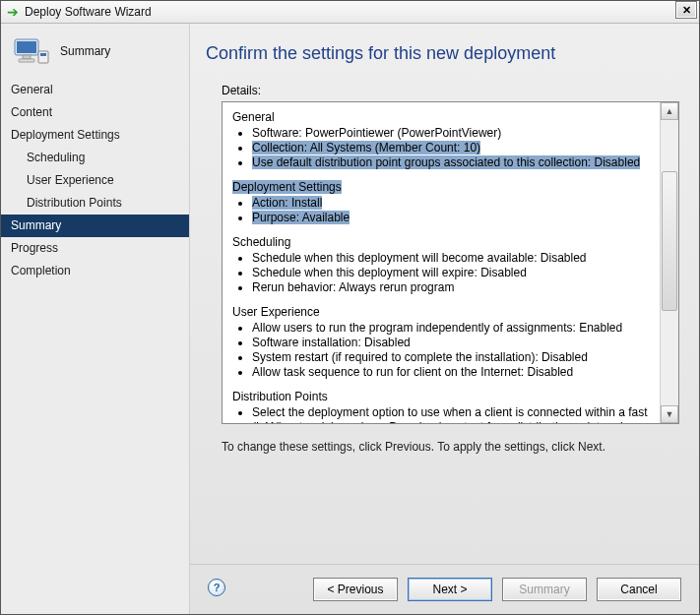 The height and width of the screenshot is (615, 700). What do you see at coordinates (95, 181) in the screenshot?
I see `wizard-nav: GeneralContentDeployment SettingsSchedul…` at bounding box center [95, 181].